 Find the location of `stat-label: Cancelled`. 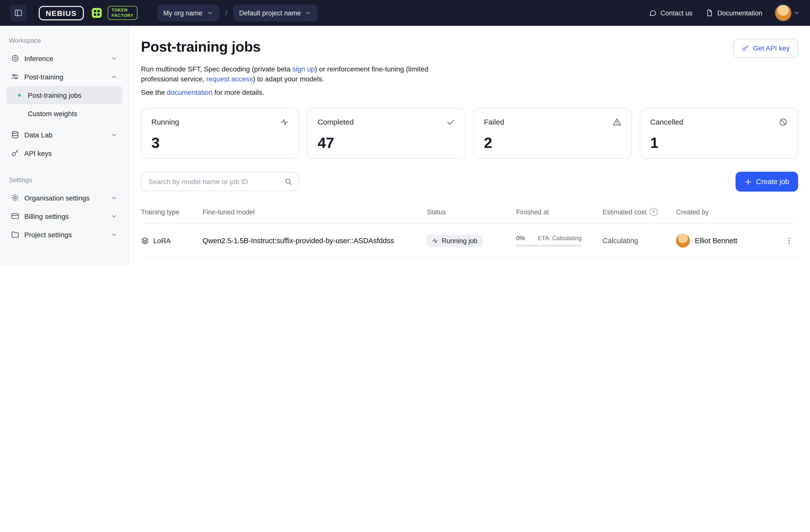

stat-label: Cancelled is located at coordinates (666, 122).